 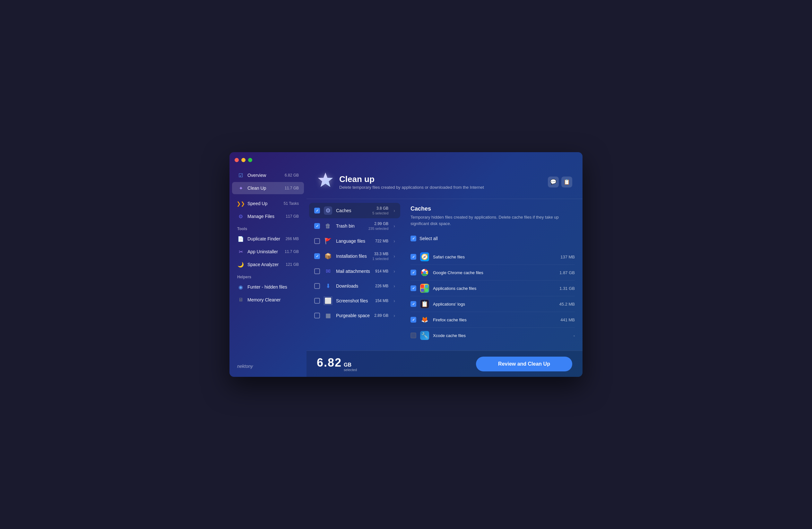 What do you see at coordinates (382, 286) in the screenshot?
I see `downloads-size: 226 MB` at bounding box center [382, 286].